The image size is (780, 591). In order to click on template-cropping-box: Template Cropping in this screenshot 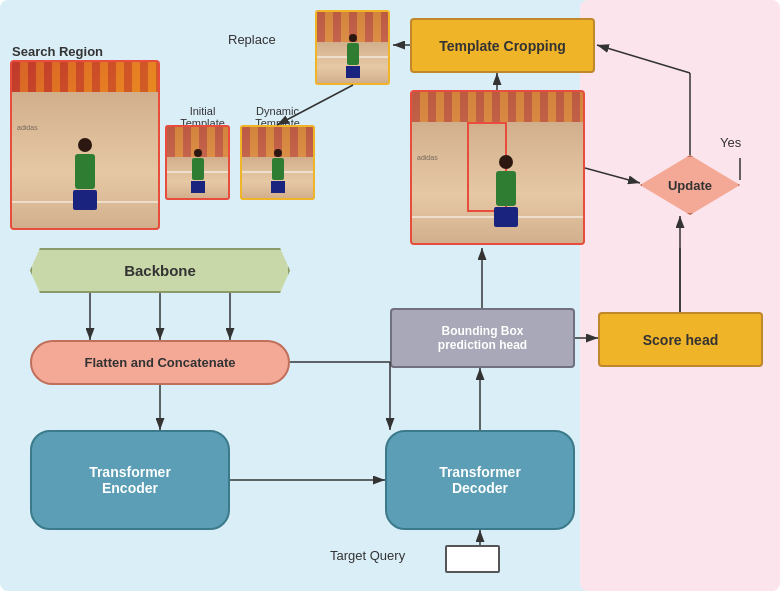, I will do `click(502, 46)`.